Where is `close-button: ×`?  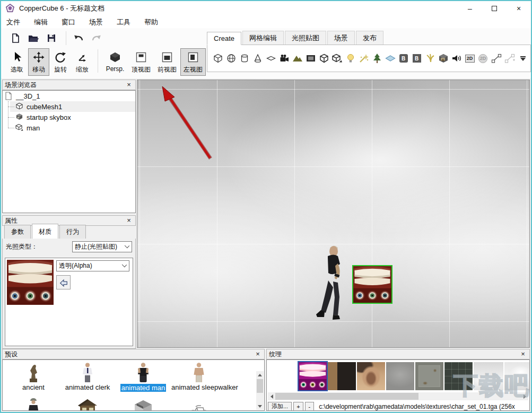
close-button: × is located at coordinates (519, 8).